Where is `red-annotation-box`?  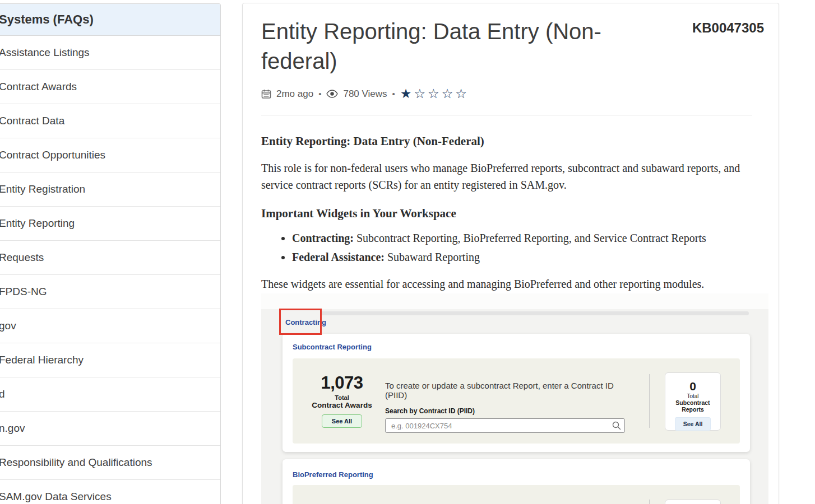 red-annotation-box is located at coordinates (300, 321).